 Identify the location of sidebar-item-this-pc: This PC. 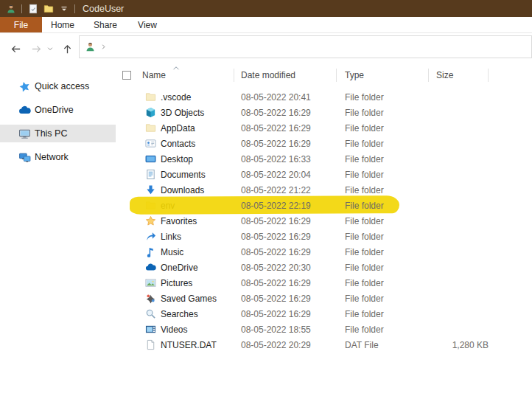
(57, 133).